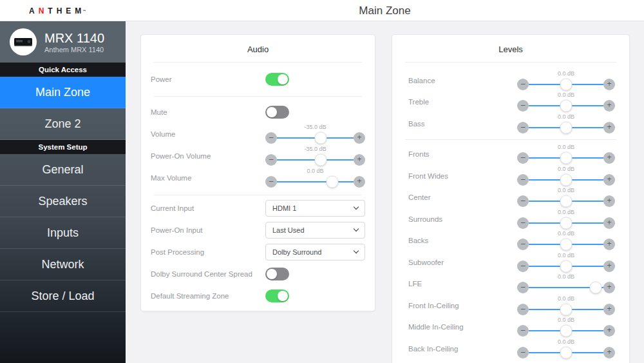 The width and height of the screenshot is (644, 363). What do you see at coordinates (63, 124) in the screenshot?
I see `sidebar-item-zone-2: Zone 2` at bounding box center [63, 124].